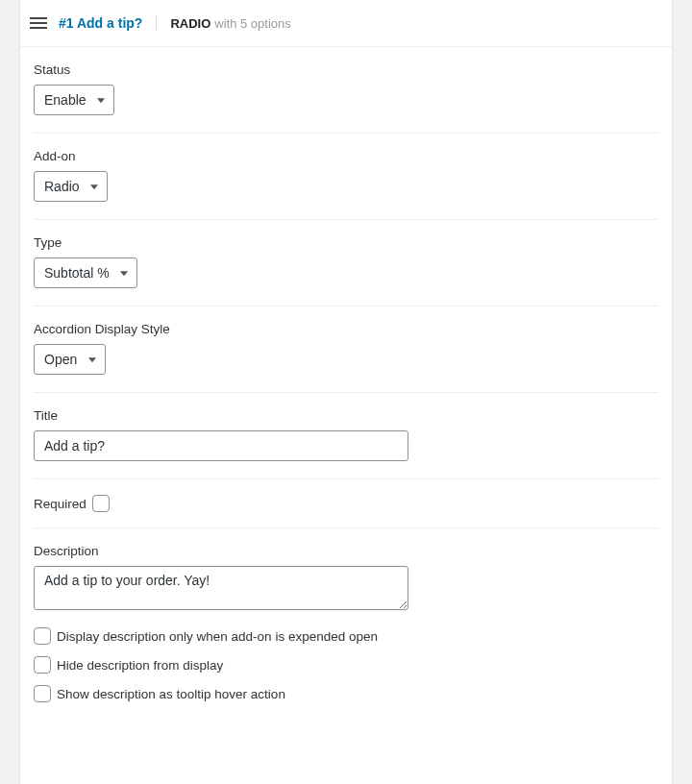  What do you see at coordinates (42, 636) in the screenshot?
I see `opt-display-expanded-checkbox` at bounding box center [42, 636].